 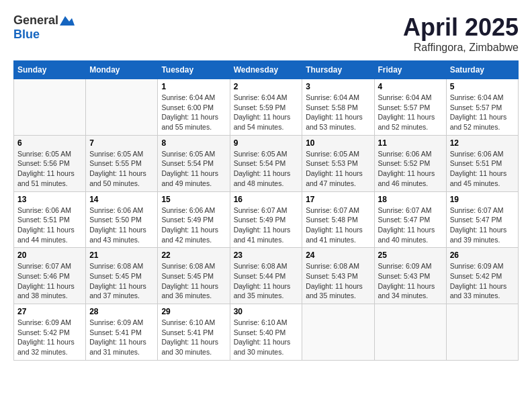 What do you see at coordinates (482, 276) in the screenshot?
I see `calendar-cell: 26 Sunrise: 6:09 AMSunset: 5:42 PMDaylig…` at bounding box center [482, 276].